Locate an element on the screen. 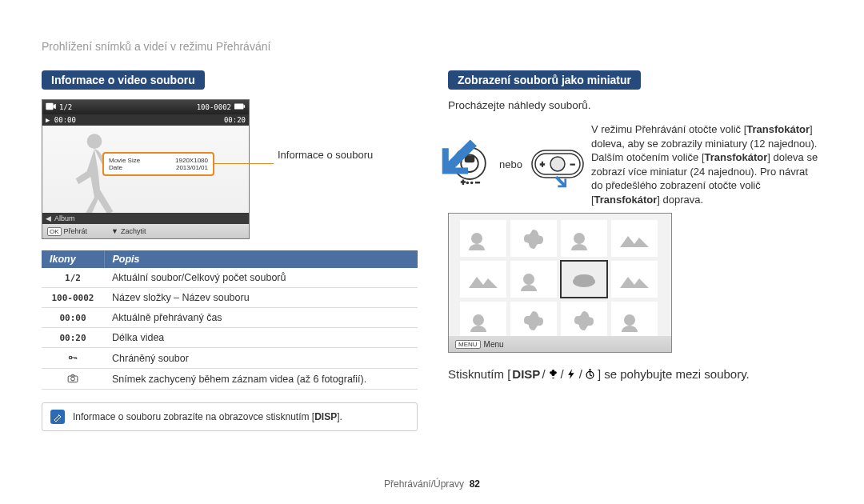  zoom-dial: + − is located at coordinates (470, 165).